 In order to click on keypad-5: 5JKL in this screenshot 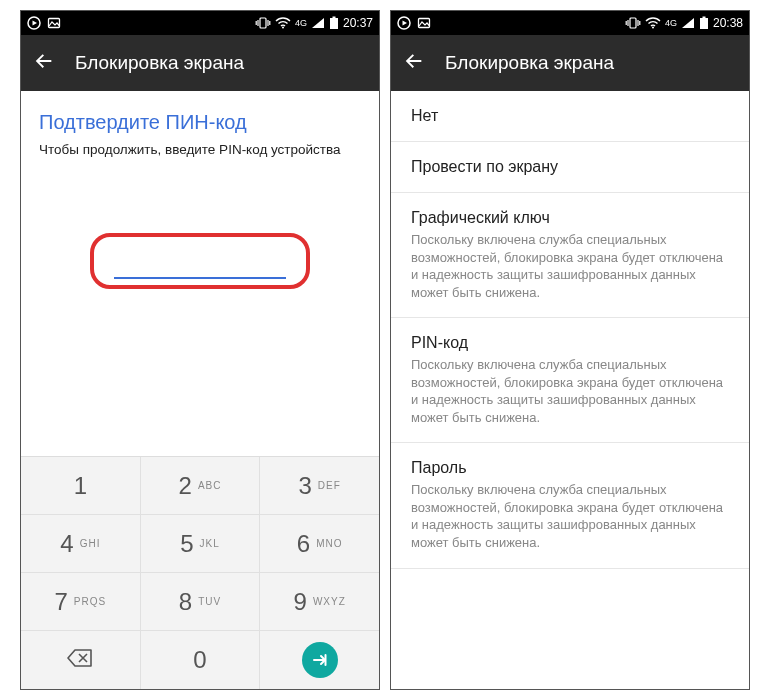, I will do `click(201, 544)`.